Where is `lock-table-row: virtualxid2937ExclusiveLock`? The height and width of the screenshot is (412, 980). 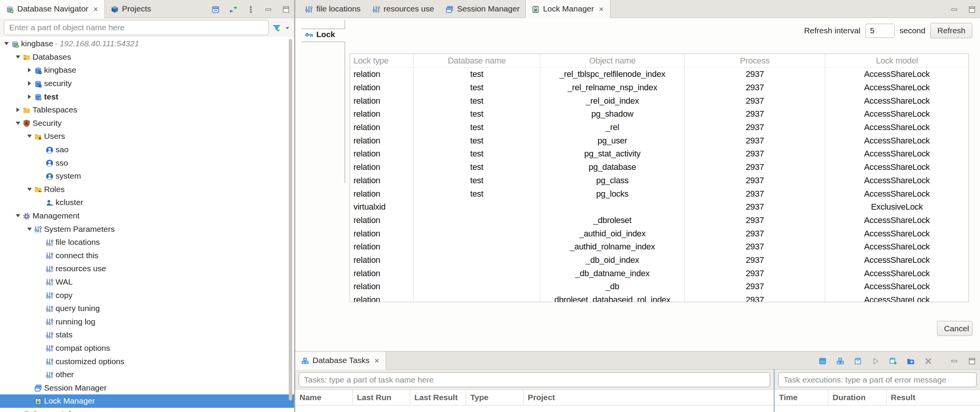 lock-table-row: virtualxid2937ExclusiveLock is located at coordinates (659, 207).